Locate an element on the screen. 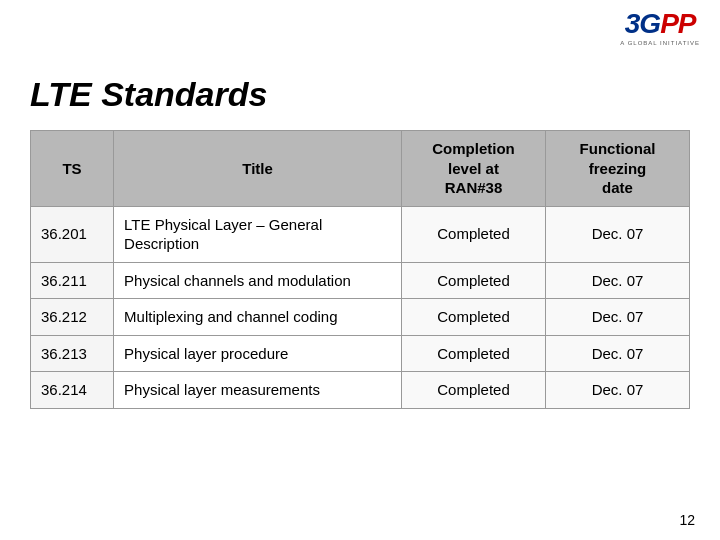 Image resolution: width=720 pixels, height=540 pixels. logo-3gpp: 3GPP is located at coordinates (660, 24).